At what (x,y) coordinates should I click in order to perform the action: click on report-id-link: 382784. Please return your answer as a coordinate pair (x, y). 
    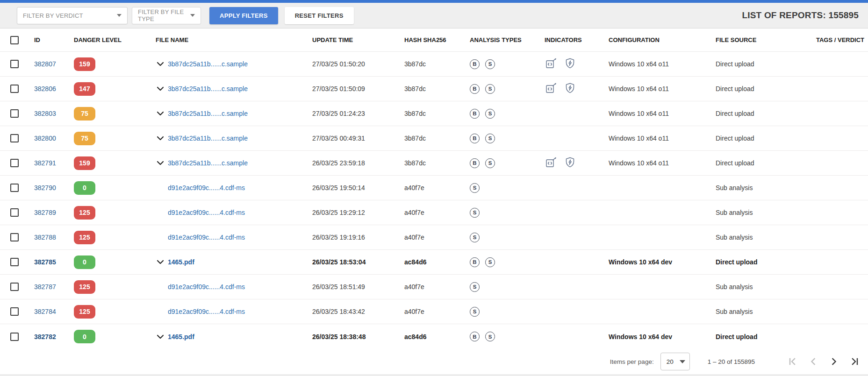
    Looking at the image, I should click on (45, 312).